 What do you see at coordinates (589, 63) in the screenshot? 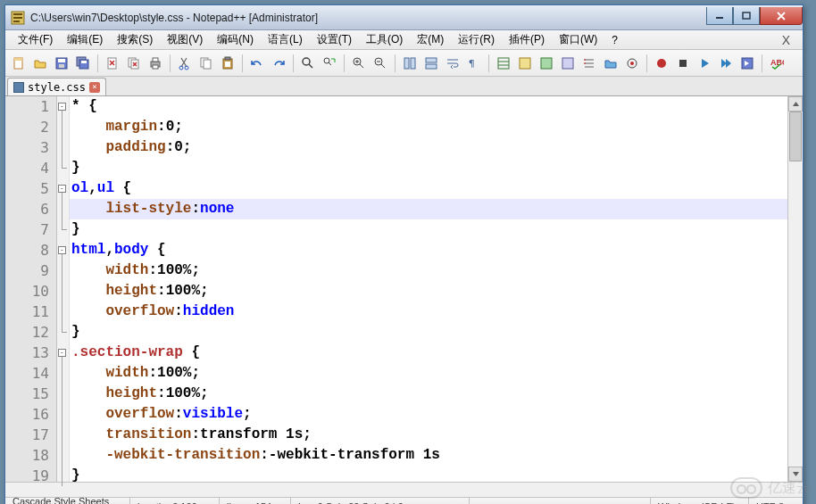
I see `func-list-icon` at bounding box center [589, 63].